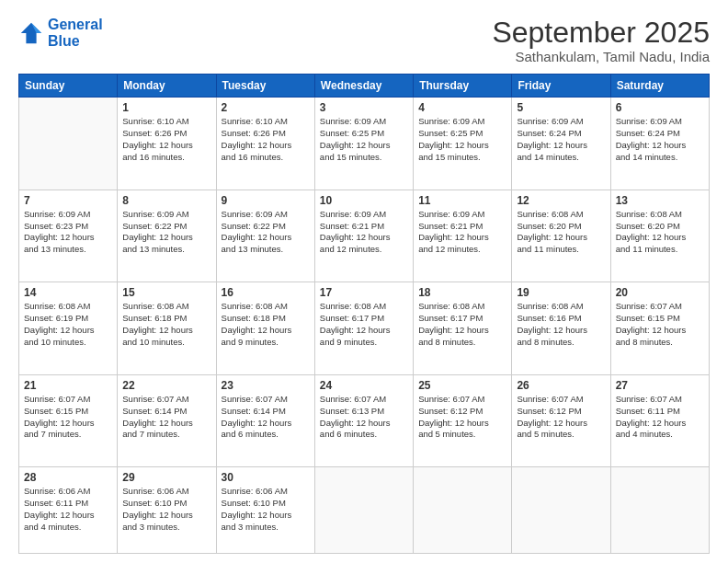  Describe the element at coordinates (660, 418) in the screenshot. I see `day-info: Sunrise: 6:07 AM Sunset: 6:11 PM Dayligh…` at that location.